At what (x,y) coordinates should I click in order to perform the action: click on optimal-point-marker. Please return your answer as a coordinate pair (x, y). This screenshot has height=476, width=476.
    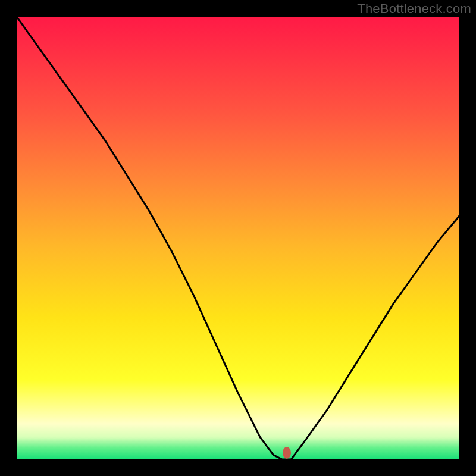
    Looking at the image, I should click on (287, 453).